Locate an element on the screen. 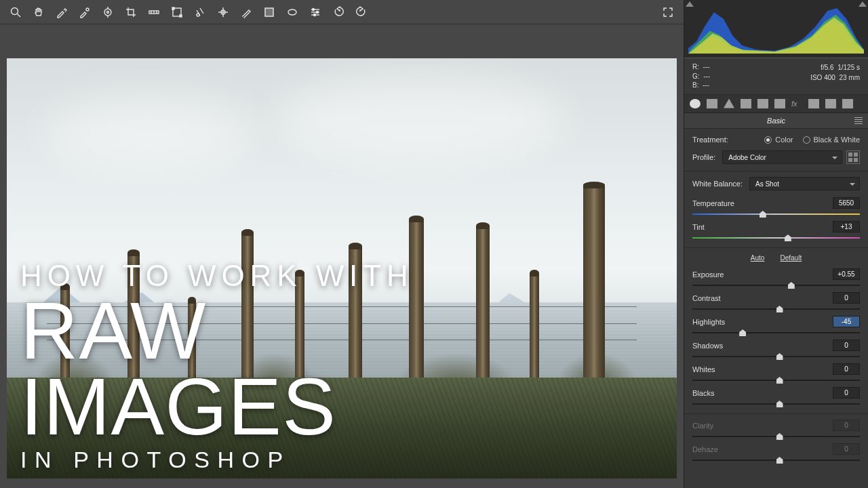  color-sampler-icon is located at coordinates (85, 12).